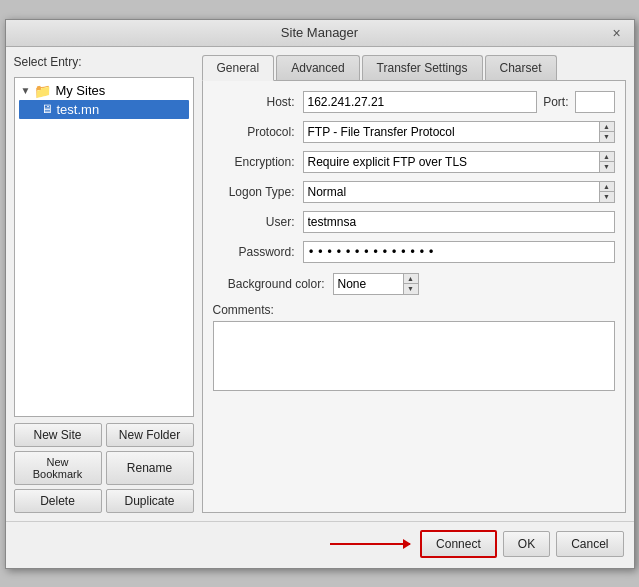 Image resolution: width=639 pixels, height=587 pixels. Describe the element at coordinates (318, 68) in the screenshot. I see `tab-advanced: Advanced` at that location.